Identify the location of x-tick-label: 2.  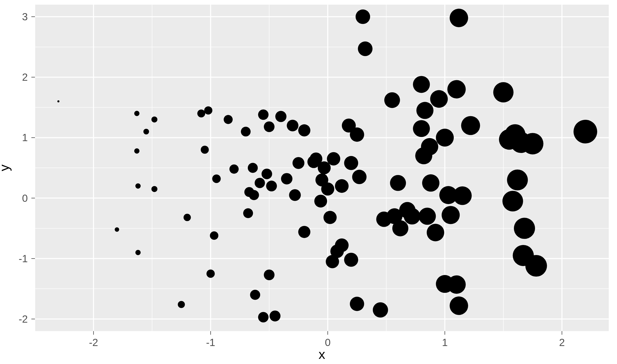
(562, 342).